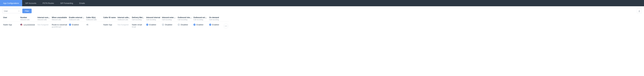 Image resolution: width=644 pixels, height=76 pixels. What do you see at coordinates (184, 25) in the screenshot?
I see `cell-outbound-internal: Disabled` at bounding box center [184, 25].